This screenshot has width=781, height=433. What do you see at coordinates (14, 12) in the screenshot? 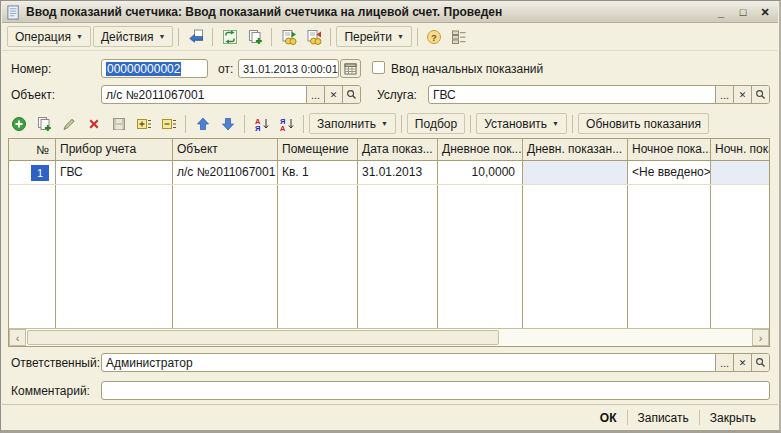
I see `document-icon` at bounding box center [14, 12].